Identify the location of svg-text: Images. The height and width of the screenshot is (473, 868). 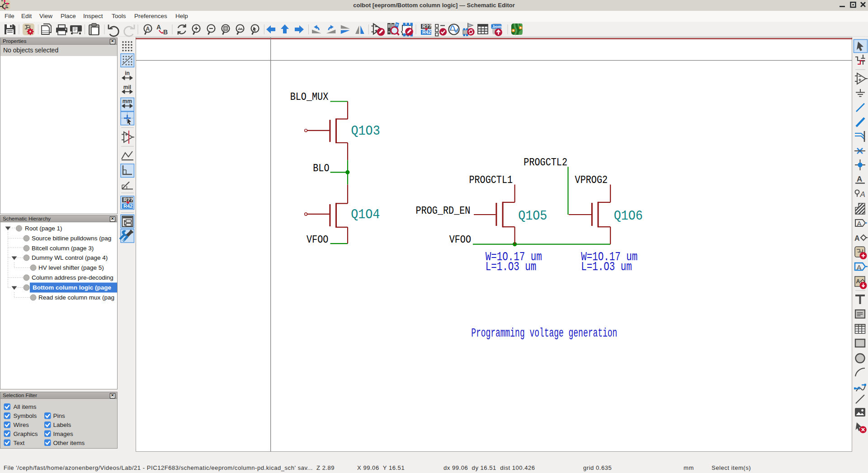
(63, 434).